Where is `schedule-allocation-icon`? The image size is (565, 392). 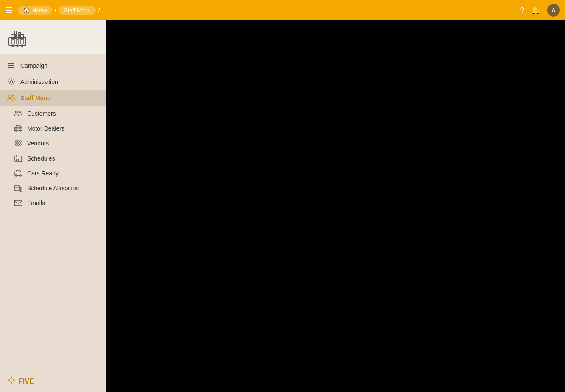
schedule-allocation-icon is located at coordinates (18, 188).